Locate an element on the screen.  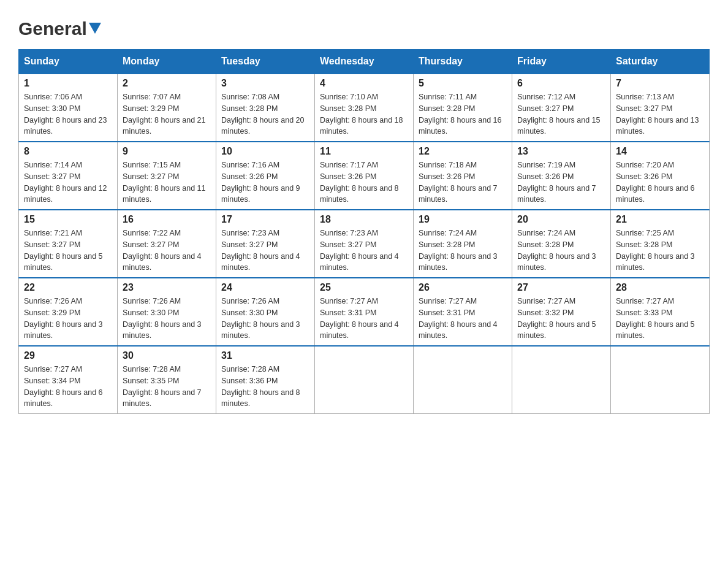
cell-day-number: 13 is located at coordinates (561, 151).